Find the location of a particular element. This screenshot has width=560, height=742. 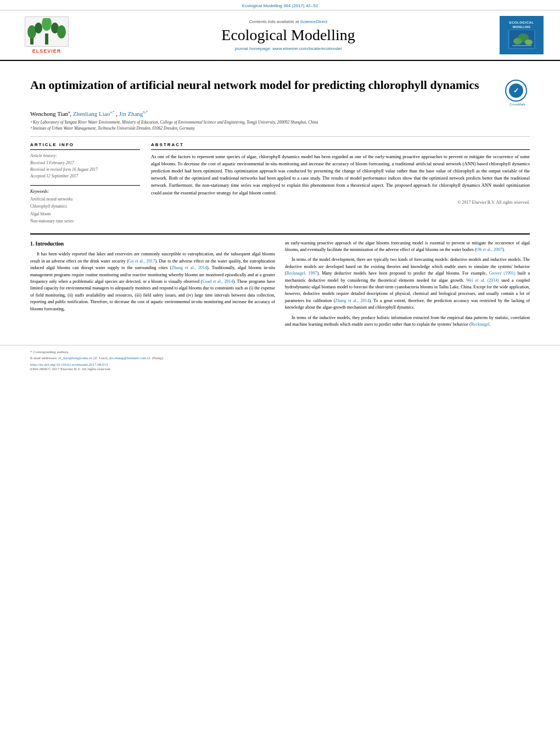

cite-zhang2014b: Zhang et al., 2014 is located at coordinates (352, 301).